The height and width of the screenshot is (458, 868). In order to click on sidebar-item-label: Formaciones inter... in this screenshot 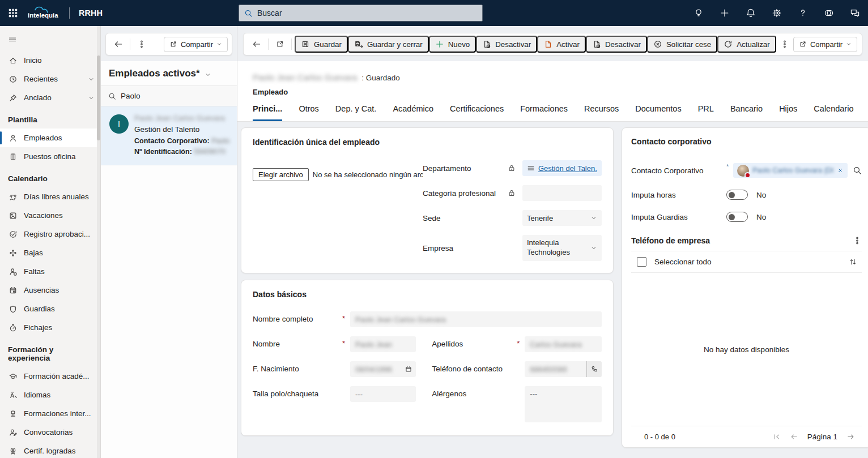, I will do `click(58, 413)`.